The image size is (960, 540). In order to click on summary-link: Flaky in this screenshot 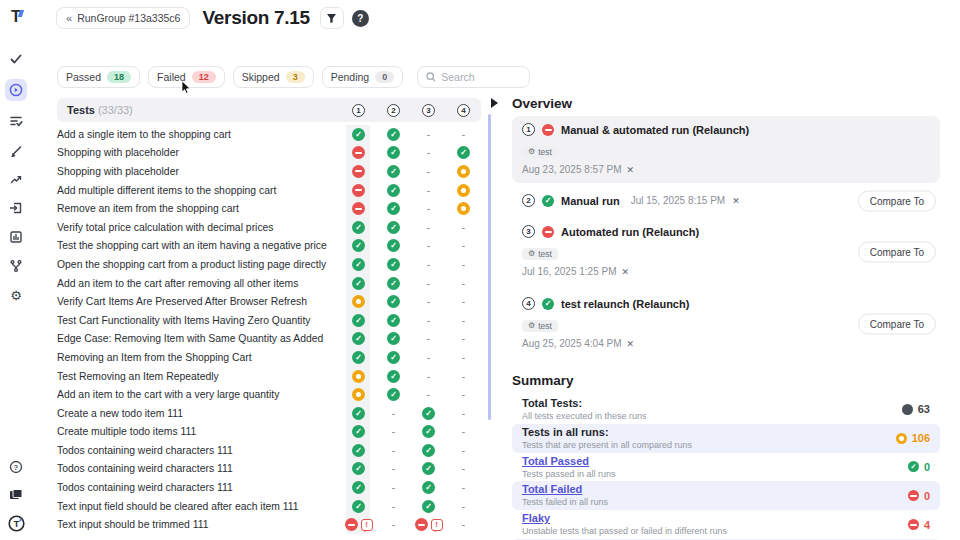, I will do `click(715, 518)`.